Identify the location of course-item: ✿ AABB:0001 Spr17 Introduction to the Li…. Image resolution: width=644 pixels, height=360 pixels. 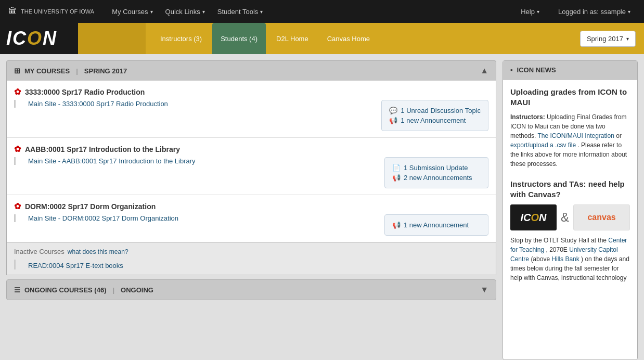
(251, 166).